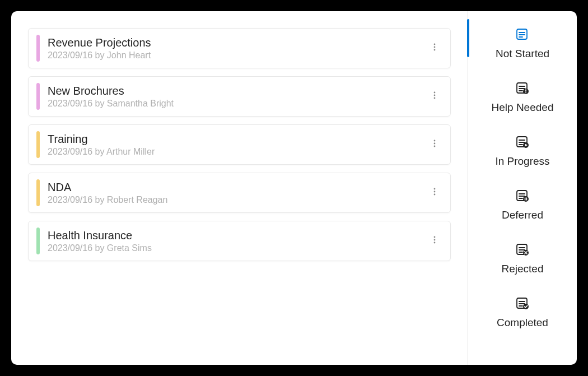  What do you see at coordinates (236, 55) in the screenshot?
I see `task-subtitle: 2023/09/16 by John Heart` at bounding box center [236, 55].